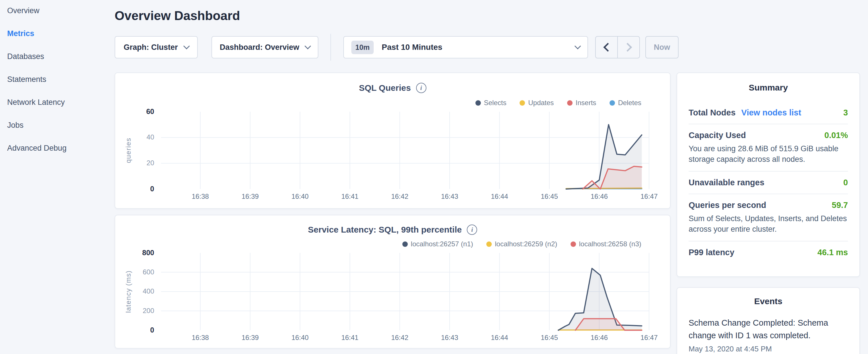 Image resolution: width=868 pixels, height=354 pixels. What do you see at coordinates (438, 244) in the screenshot?
I see `legend-item-localhost-26257-n1: localhost:26257 (n1)` at bounding box center [438, 244].